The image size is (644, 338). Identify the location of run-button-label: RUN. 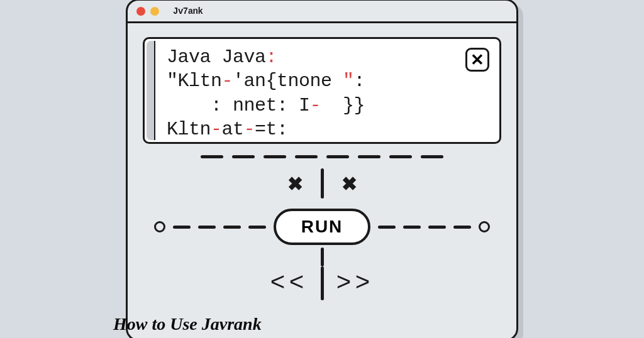
(322, 227).